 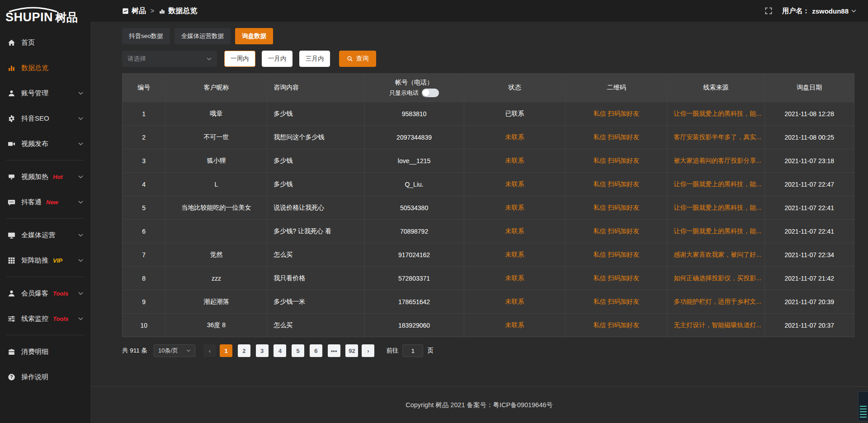 I want to click on fullscreen-icon, so click(x=769, y=11).